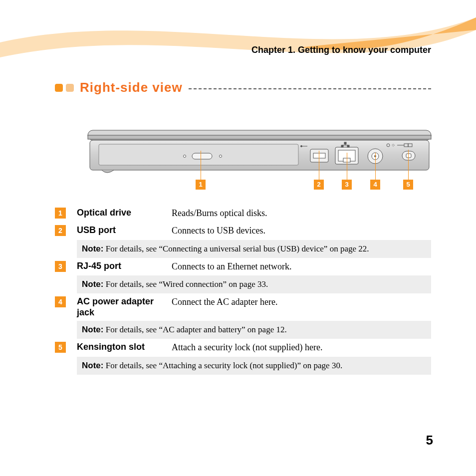 The width and height of the screenshot is (476, 476). What do you see at coordinates (225, 302) in the screenshot?
I see `row-description: Connect the AC adapter here.` at bounding box center [225, 302].